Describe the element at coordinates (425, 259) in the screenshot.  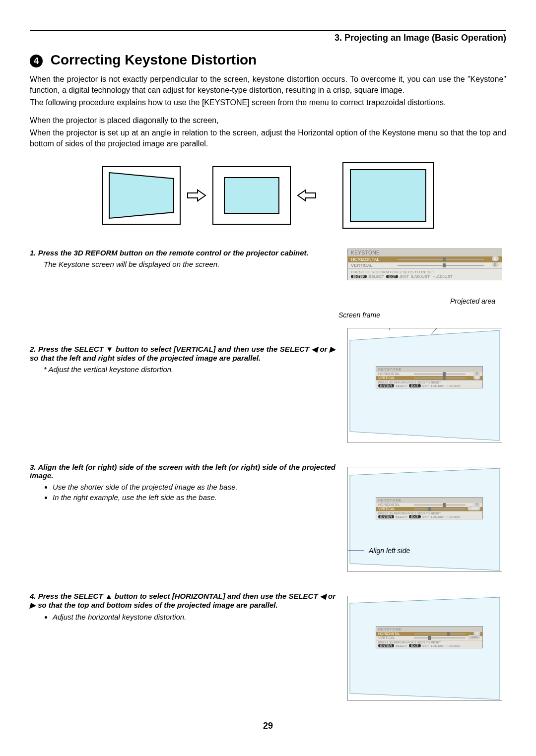
I see `menu-row-horizontal: HORIZONTAL 0` at that location.